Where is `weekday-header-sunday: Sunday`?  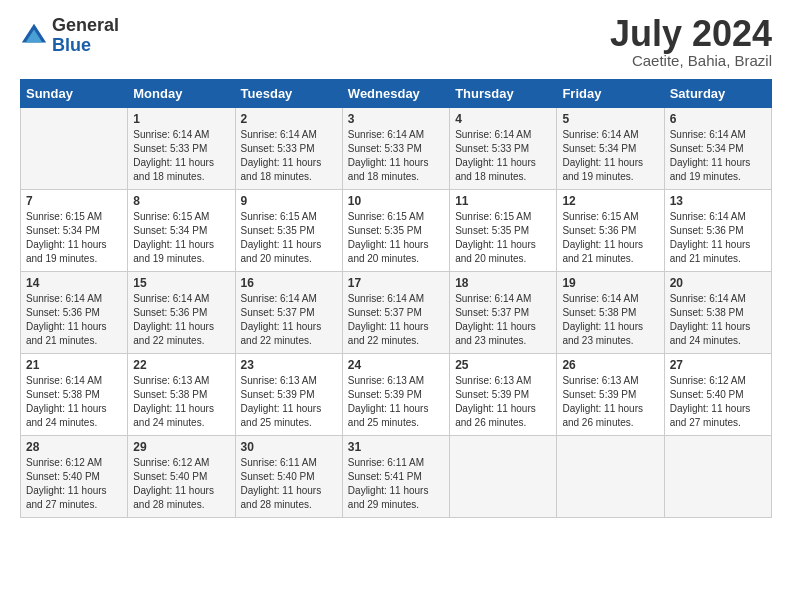
weekday-header-sunday: Sunday is located at coordinates (74, 94).